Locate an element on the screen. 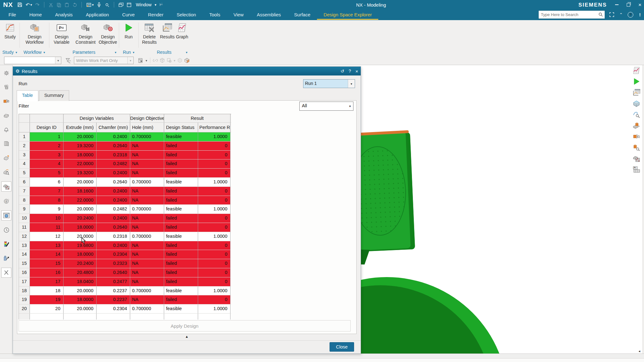  results-button: Results is located at coordinates (167, 31).